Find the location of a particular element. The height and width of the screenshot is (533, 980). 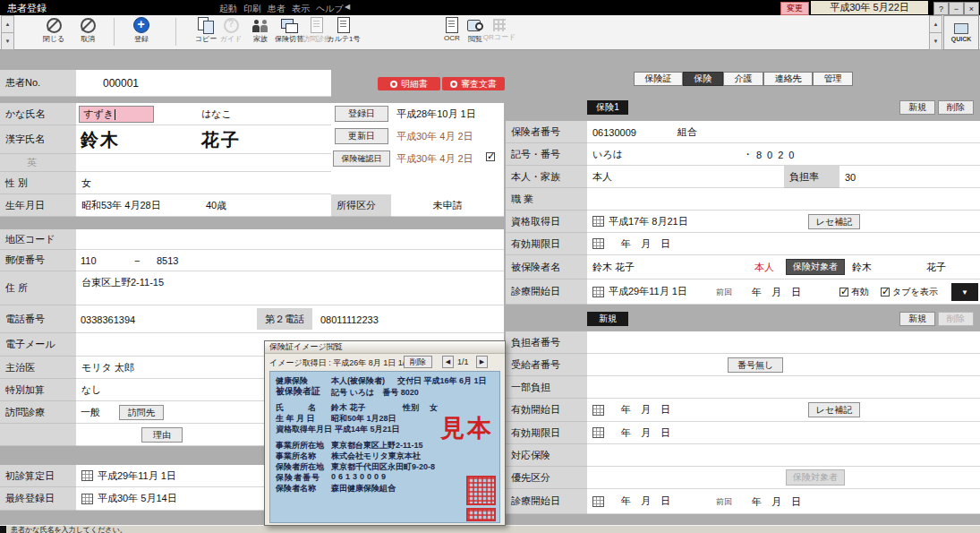

shinsa-button: 審査文書 is located at coordinates (473, 84).